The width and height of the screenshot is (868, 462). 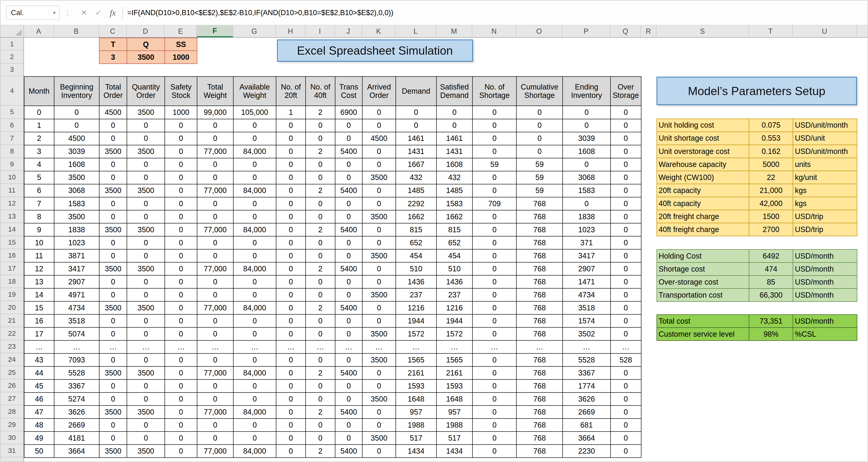 I want to click on cell-F10: 0, so click(x=215, y=177).